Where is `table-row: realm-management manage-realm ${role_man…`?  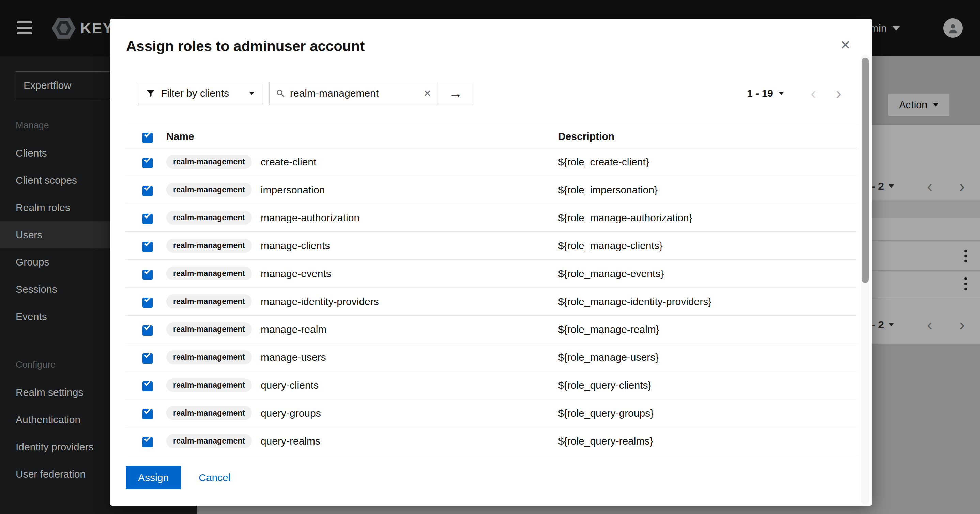 table-row: realm-management manage-realm ${role_man… is located at coordinates (491, 329).